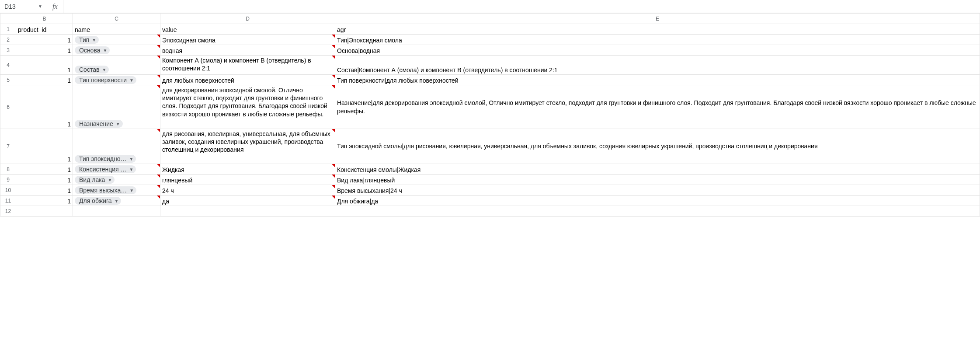 Image resolution: width=980 pixels, height=353 pixels. Describe the element at coordinates (117, 169) in the screenshot. I see `cell-C8: Консистенция … ▼` at that location.